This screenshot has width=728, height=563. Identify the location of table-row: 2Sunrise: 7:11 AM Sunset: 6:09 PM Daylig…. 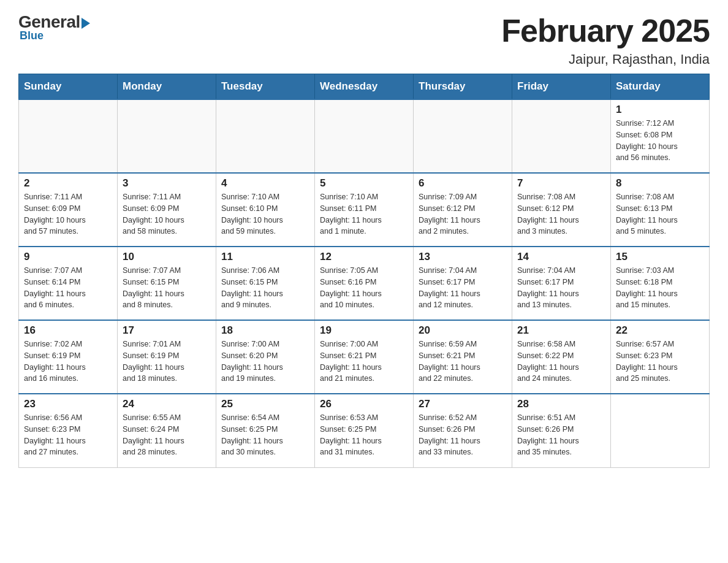
(69, 210).